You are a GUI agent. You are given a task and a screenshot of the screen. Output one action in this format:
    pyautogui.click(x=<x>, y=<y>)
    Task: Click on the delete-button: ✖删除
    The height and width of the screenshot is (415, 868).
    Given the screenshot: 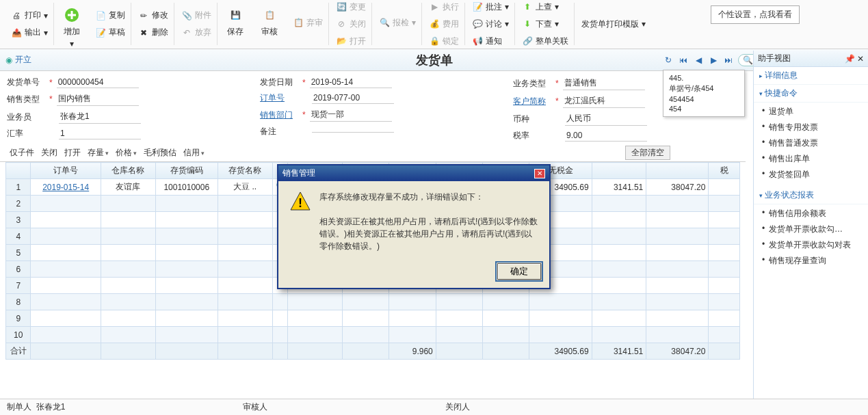 What is the action you would take?
    pyautogui.click(x=153, y=33)
    